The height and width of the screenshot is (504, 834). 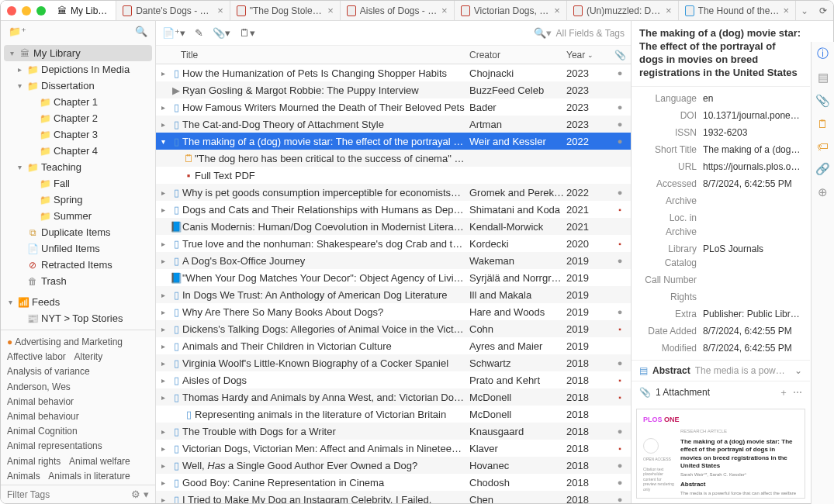 What do you see at coordinates (822, 124) in the screenshot?
I see `notes-tab-icon: 🗒` at bounding box center [822, 124].